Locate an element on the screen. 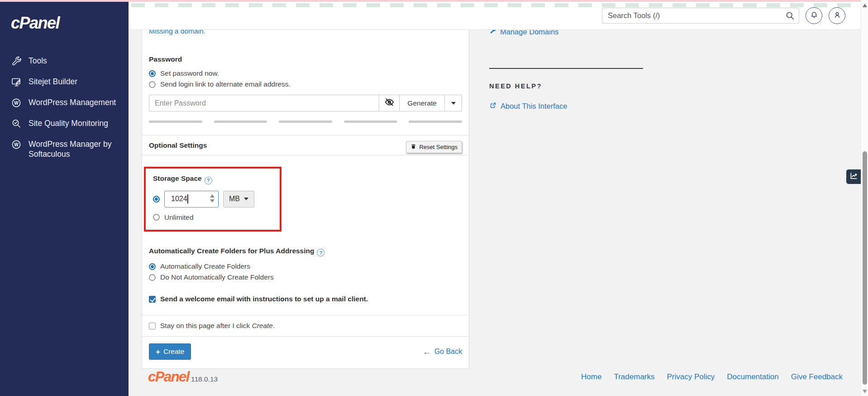 The width and height of the screenshot is (868, 396). scrollbar-thumb is located at coordinates (865, 268).